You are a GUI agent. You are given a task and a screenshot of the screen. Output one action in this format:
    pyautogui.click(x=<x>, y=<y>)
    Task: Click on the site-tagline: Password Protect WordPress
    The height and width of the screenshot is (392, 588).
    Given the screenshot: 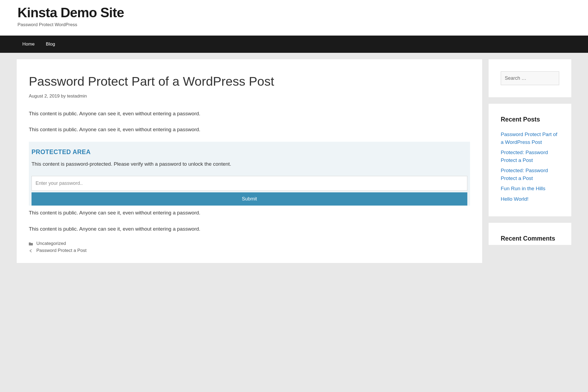 What is the action you would take?
    pyautogui.click(x=294, y=25)
    